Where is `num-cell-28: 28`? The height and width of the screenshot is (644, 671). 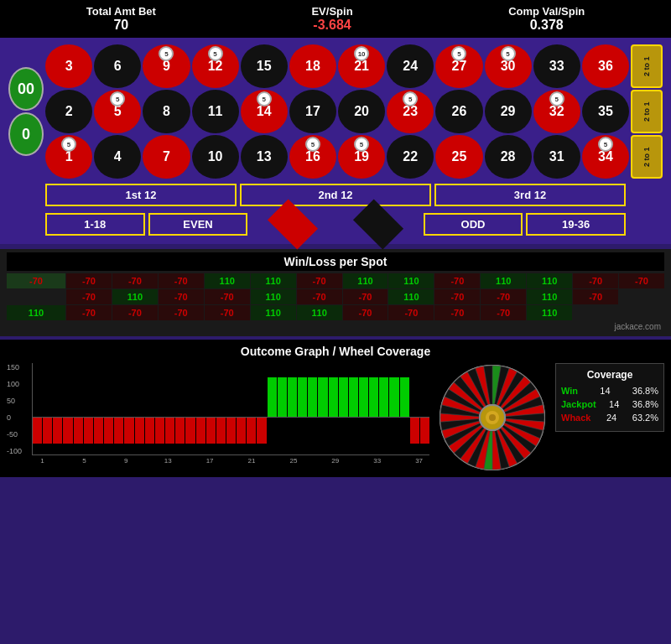 num-cell-28: 28 is located at coordinates (508, 157).